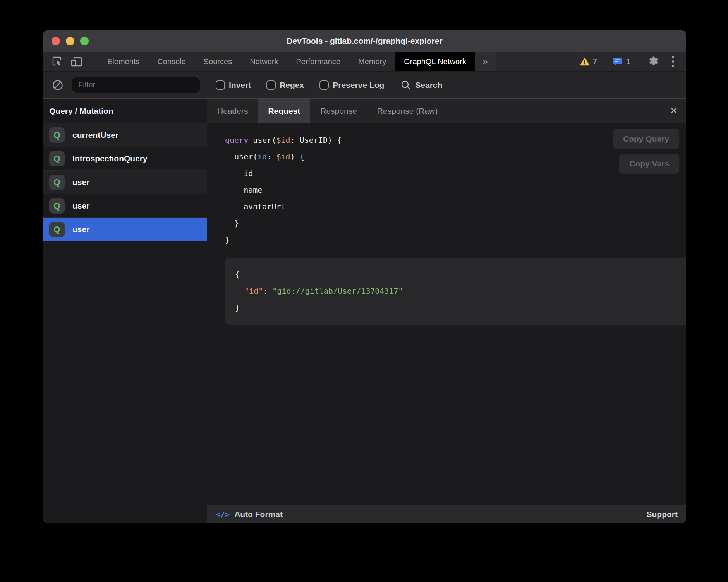 Image resolution: width=728 pixels, height=582 pixels. What do you see at coordinates (673, 62) in the screenshot?
I see `kebab-menu-icon` at bounding box center [673, 62].